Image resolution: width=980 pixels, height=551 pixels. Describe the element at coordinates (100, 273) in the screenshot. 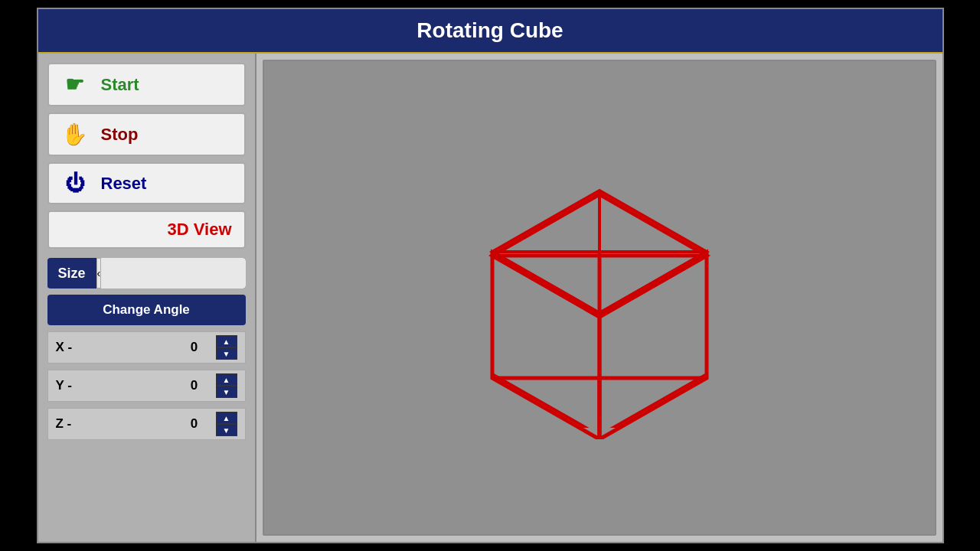

I see `size-decrease-button: ‹` at that location.